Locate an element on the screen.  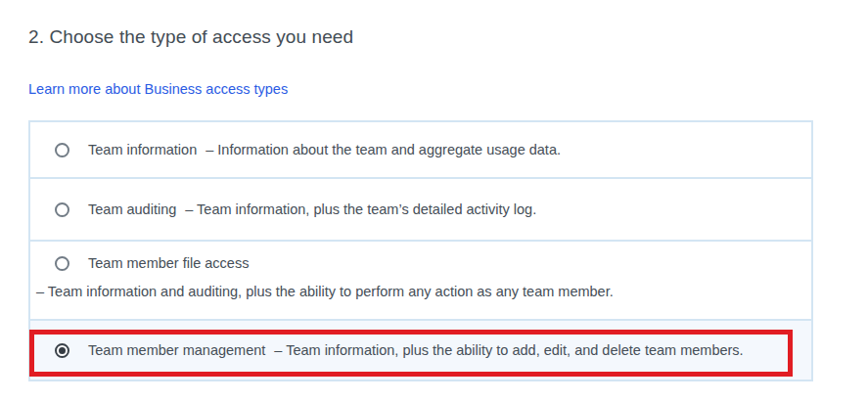
option-label: Team member file access is located at coordinates (168, 263).